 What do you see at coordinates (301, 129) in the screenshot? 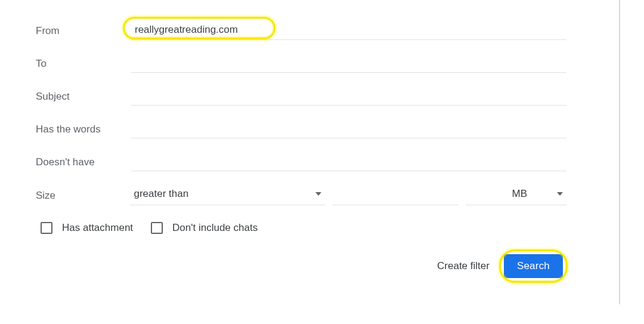
I see `row-has-words: Has the words` at bounding box center [301, 129].